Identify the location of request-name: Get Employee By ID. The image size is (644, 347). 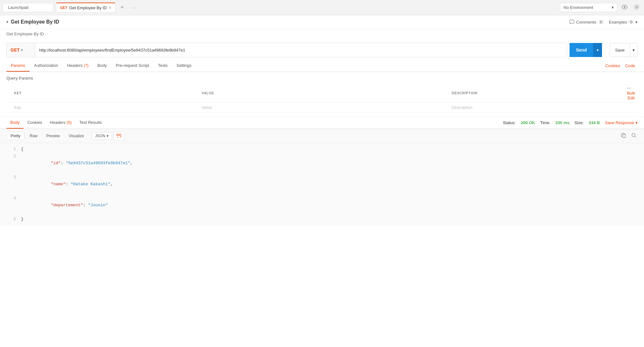
(35, 22).